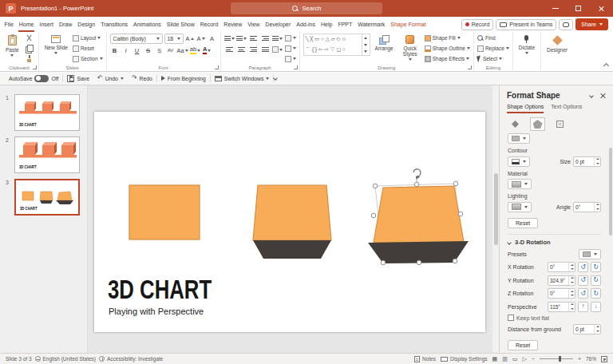 The width and height of the screenshot is (613, 364). What do you see at coordinates (578, 8) in the screenshot?
I see `maximize-button` at bounding box center [578, 8].